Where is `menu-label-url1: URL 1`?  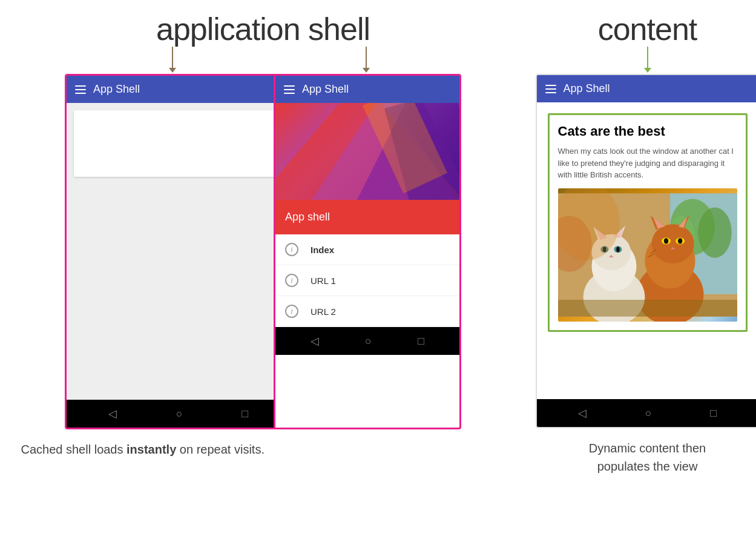
menu-label-url1: URL 1 is located at coordinates (323, 281).